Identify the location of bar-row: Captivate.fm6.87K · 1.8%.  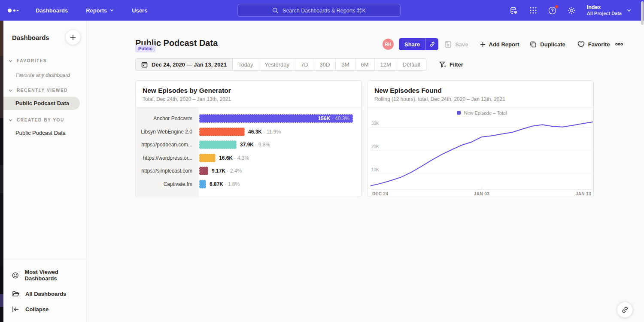
(248, 185).